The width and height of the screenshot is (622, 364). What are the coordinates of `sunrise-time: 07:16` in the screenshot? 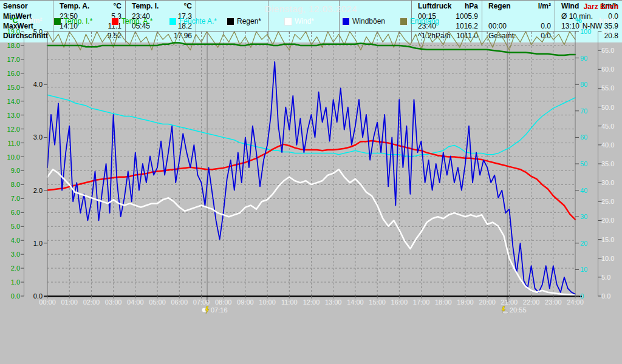 It's located at (219, 310).